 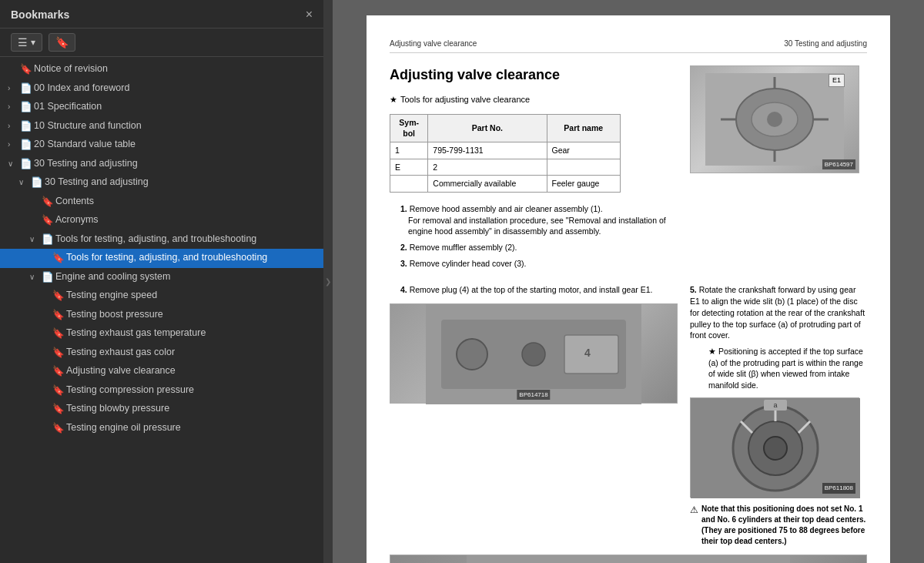 I want to click on tree-item-engine-cooling: ∨ 📄 Engine and cooling system, so click(x=162, y=277).